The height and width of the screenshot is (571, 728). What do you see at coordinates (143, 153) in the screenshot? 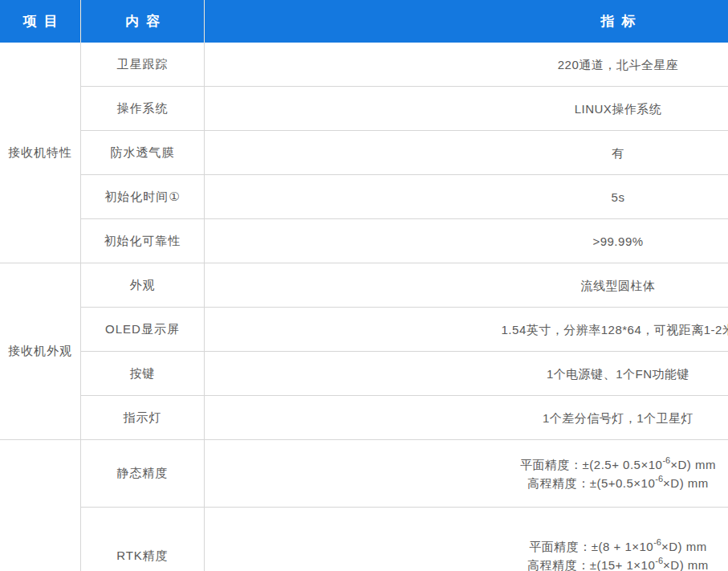
I see `content-cell: 防水透气膜` at bounding box center [143, 153].